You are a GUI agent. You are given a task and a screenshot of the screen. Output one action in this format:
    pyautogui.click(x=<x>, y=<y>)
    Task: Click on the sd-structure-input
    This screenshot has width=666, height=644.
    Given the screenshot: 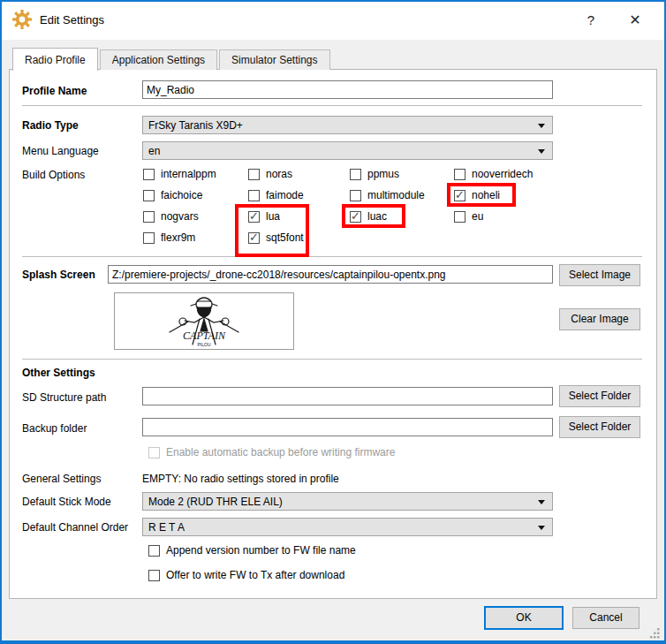 What is the action you would take?
    pyautogui.click(x=348, y=396)
    